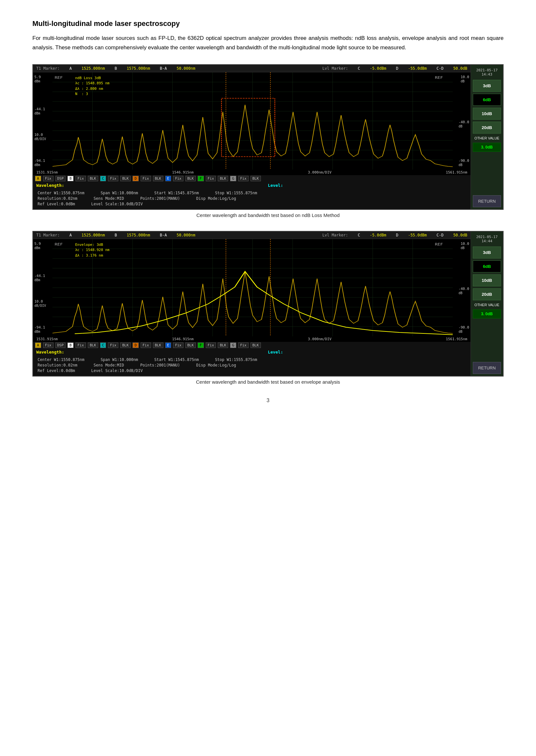 The height and width of the screenshot is (756, 536). I want to click on blk-label-2-6: BLK, so click(255, 345).